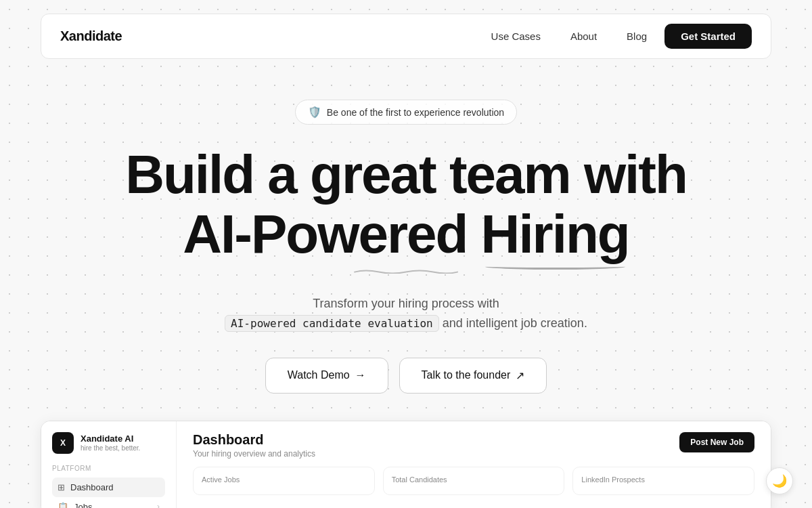 The height and width of the screenshot is (508, 812). Describe the element at coordinates (583, 37) in the screenshot. I see `nav-about: About` at that location.